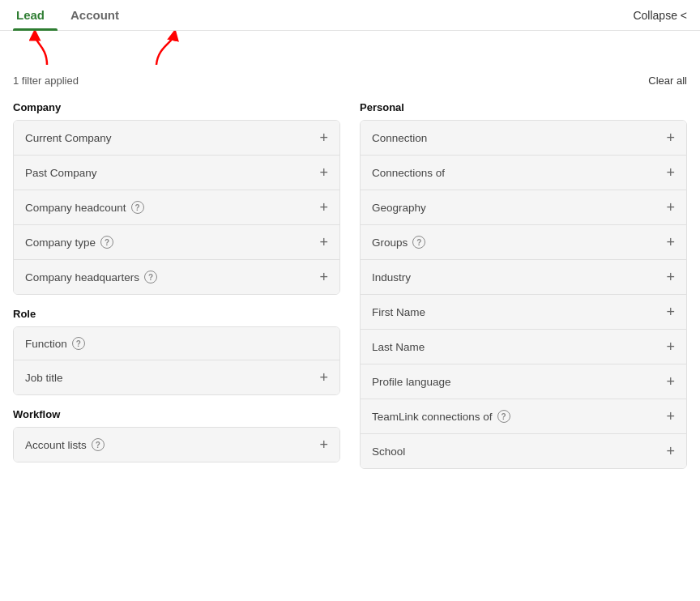 The width and height of the screenshot is (700, 601). Describe the element at coordinates (350, 49) in the screenshot. I see `arrows-annotation` at that location.